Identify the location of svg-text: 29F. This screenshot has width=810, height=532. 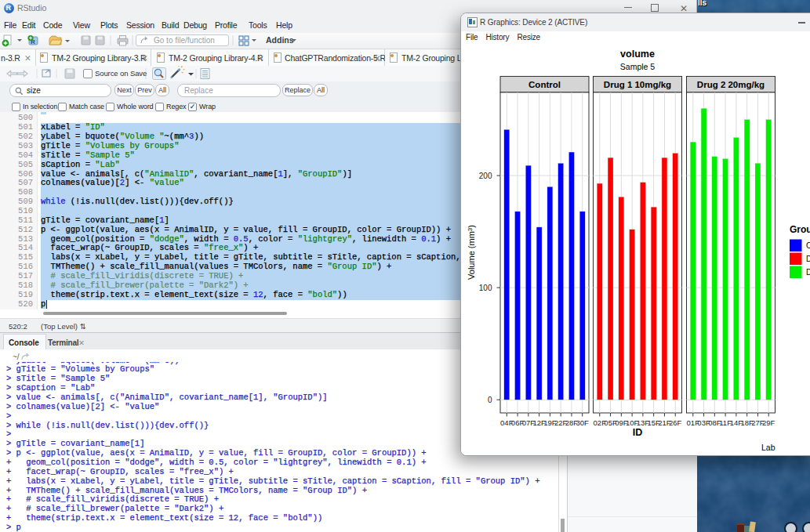
(768, 422).